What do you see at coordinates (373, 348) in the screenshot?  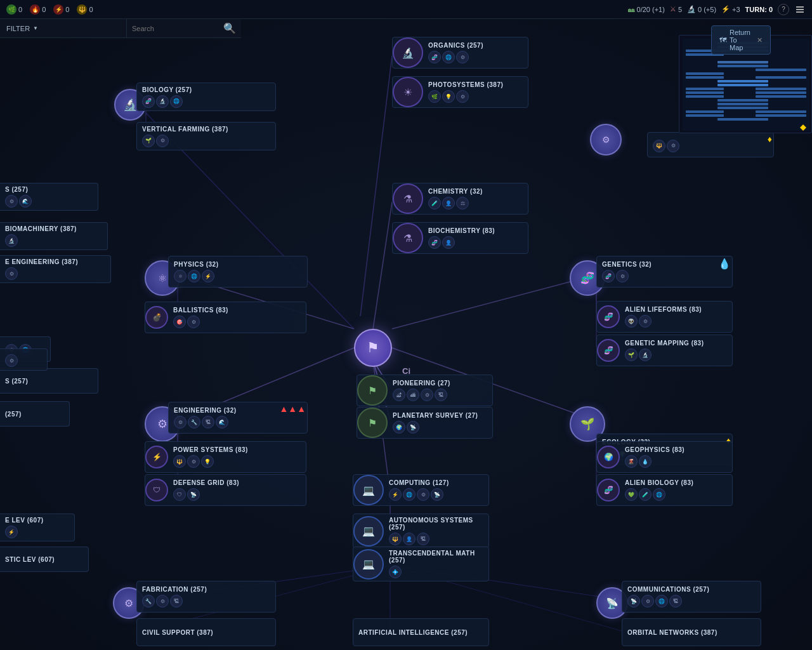 I see `habitation-hub: ⚑` at bounding box center [373, 348].